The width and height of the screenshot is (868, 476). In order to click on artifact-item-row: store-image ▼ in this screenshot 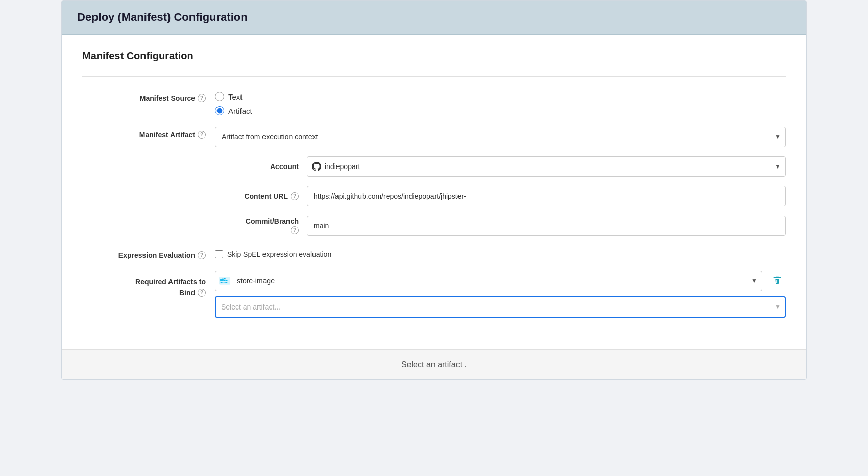, I will do `click(500, 281)`.